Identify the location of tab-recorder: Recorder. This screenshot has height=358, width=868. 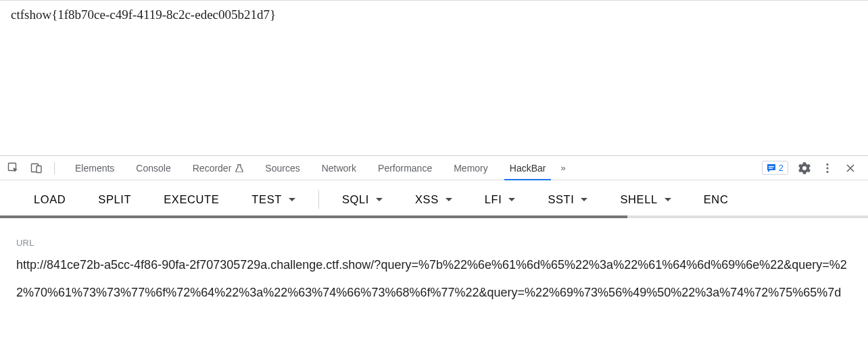
(218, 168).